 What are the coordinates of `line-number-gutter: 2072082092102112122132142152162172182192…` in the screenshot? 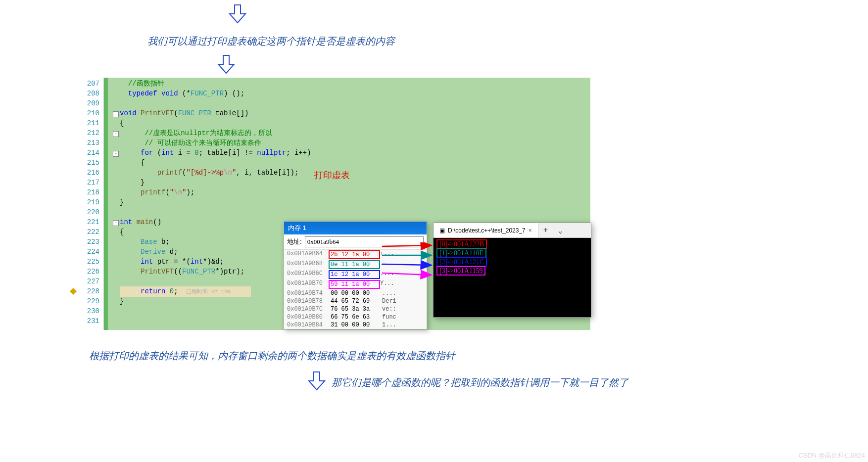 It's located at (85, 204).